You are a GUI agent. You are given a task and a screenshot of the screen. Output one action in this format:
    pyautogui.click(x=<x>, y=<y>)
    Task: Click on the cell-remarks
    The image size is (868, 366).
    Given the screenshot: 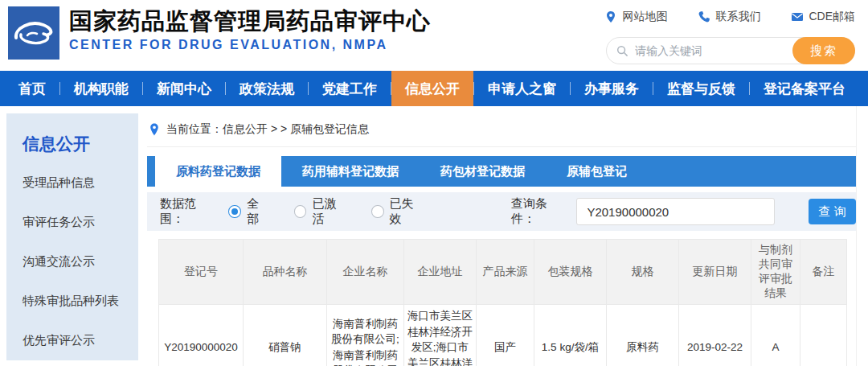 What is the action you would take?
    pyautogui.click(x=824, y=335)
    